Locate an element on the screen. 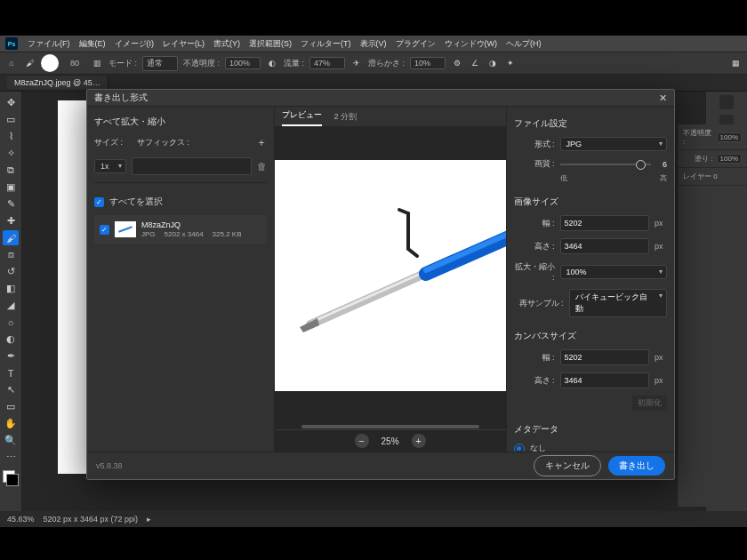 Image resolution: width=747 pixels, height=560 pixels. cancel-button: キャンセル is located at coordinates (567, 466).